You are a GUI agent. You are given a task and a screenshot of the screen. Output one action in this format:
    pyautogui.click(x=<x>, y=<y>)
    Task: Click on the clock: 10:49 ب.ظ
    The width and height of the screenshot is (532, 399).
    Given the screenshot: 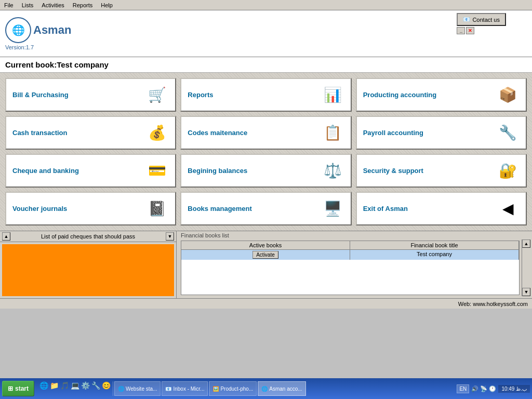 What is the action you would take?
    pyautogui.click(x=514, y=389)
    